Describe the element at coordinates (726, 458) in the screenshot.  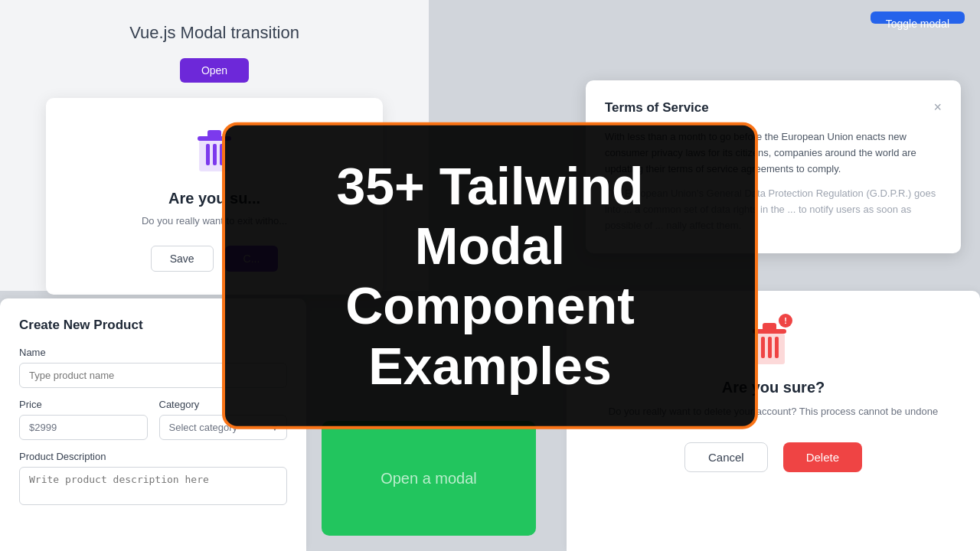
I see `cancel-delete-button: Cancel` at that location.